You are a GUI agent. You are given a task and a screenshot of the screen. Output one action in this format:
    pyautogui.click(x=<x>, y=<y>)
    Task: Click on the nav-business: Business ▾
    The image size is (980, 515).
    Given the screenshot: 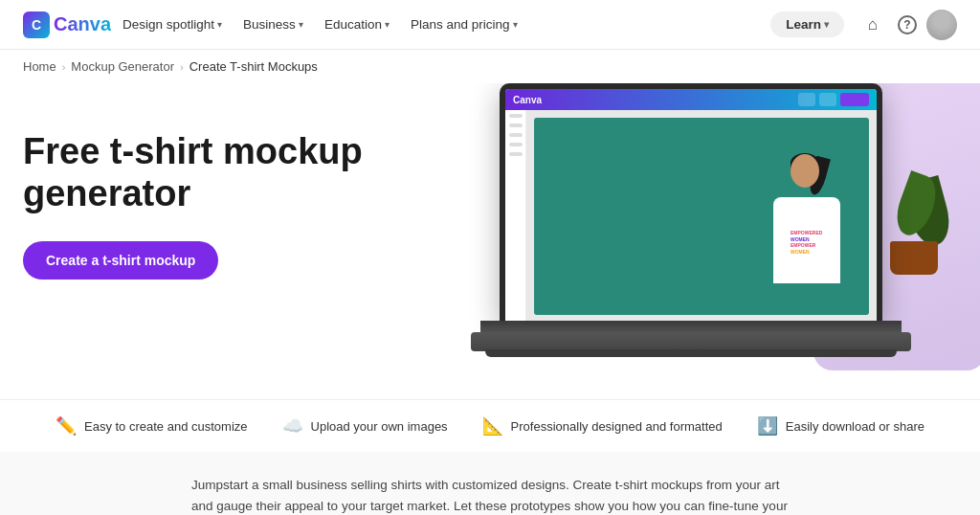 What is the action you would take?
    pyautogui.click(x=274, y=25)
    